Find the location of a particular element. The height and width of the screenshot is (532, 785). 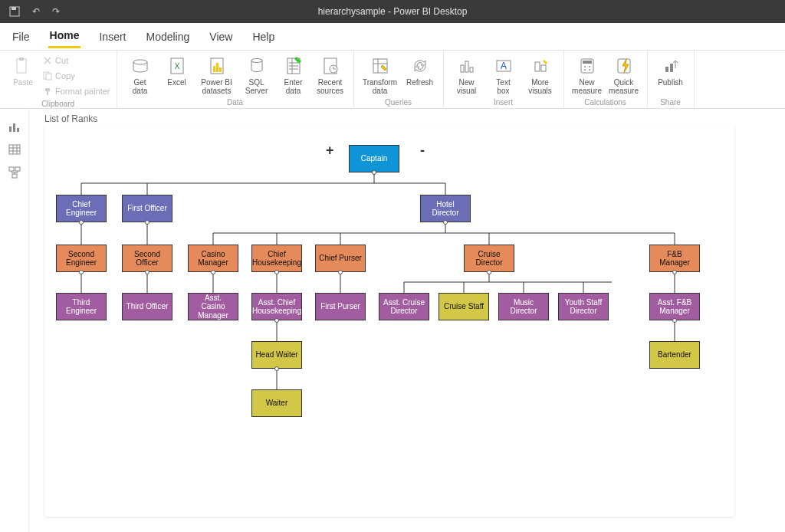

paste-button: Paste is located at coordinates (23, 76).